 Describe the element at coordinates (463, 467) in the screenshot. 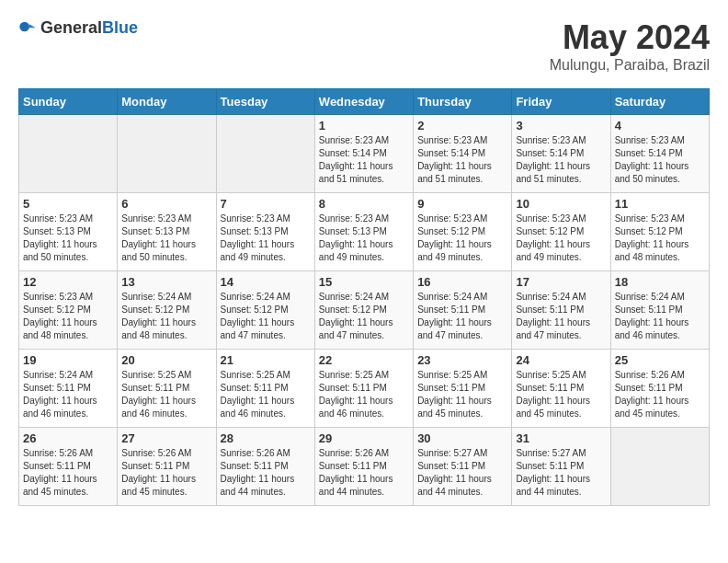

I see `calendar-cell: 30Sunrise: 5:27 AM Sunset: 5:11 PM Dayli…` at that location.